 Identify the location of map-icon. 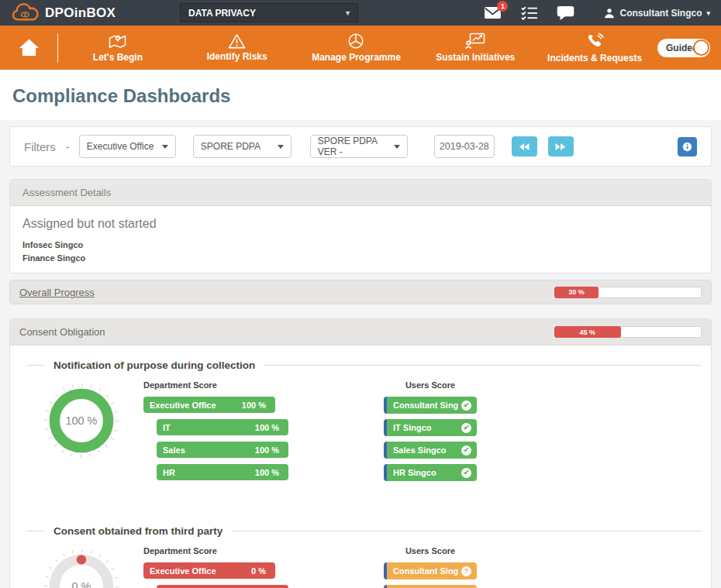
(118, 42).